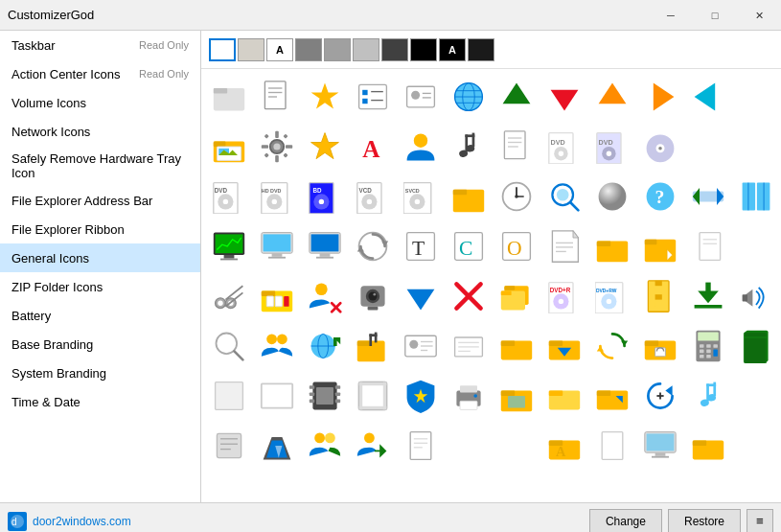 Image resolution: width=781 pixels, height=532 pixels. What do you see at coordinates (100, 315) in the screenshot?
I see `sidebar-item-battery: Battery` at bounding box center [100, 315].